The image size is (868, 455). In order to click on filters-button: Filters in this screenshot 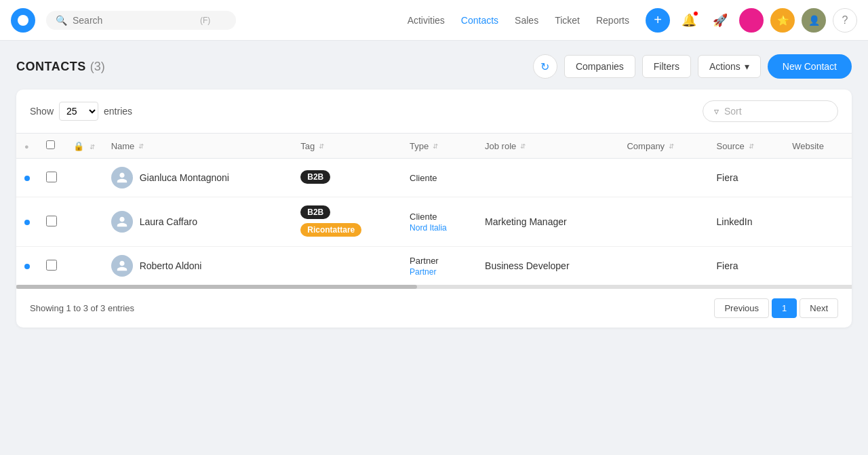, I will do `click(667, 66)`.